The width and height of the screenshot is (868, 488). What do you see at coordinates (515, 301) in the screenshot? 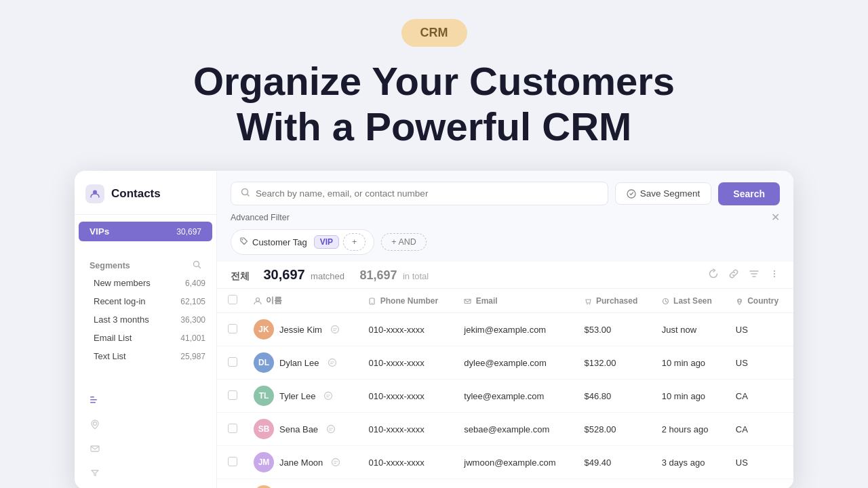
I see `email-col-header: Email` at bounding box center [515, 301].